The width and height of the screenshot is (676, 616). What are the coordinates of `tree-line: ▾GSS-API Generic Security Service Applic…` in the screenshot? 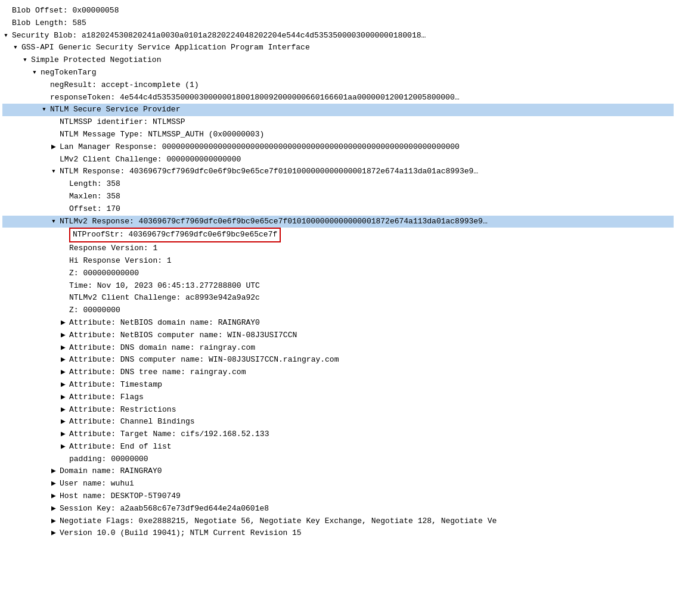 It's located at (338, 48).